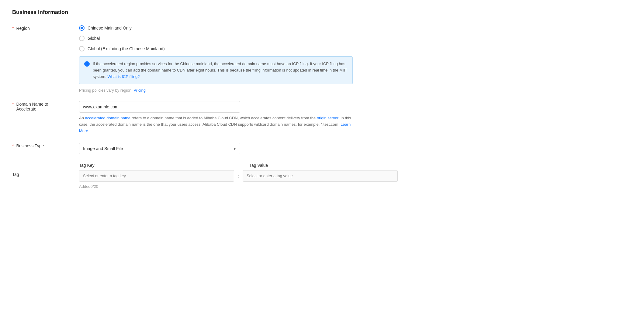 The image size is (644, 316). I want to click on domain-name-input, so click(160, 107).